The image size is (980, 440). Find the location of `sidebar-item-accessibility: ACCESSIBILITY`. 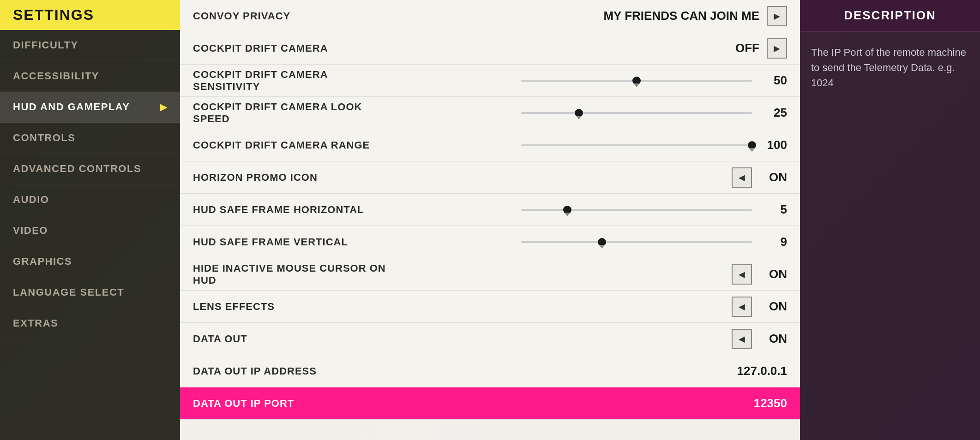

sidebar-item-accessibility: ACCESSIBILITY is located at coordinates (90, 77).